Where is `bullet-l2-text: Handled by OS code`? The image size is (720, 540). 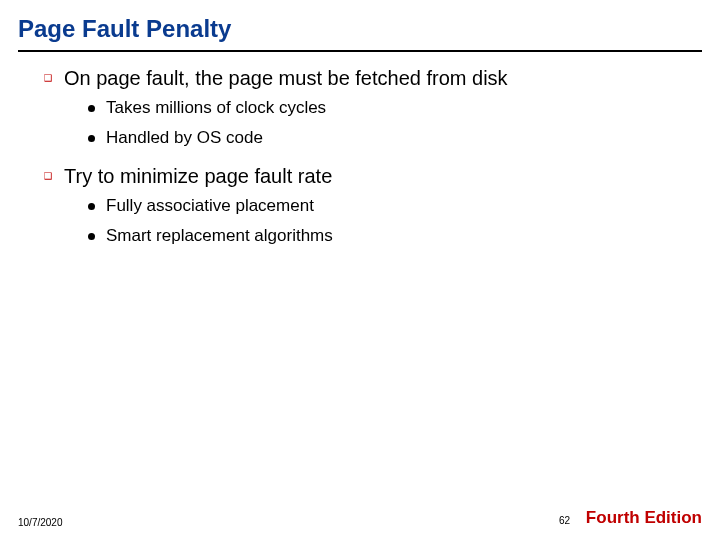 bullet-l2-text: Handled by OS code is located at coordinates (184, 138).